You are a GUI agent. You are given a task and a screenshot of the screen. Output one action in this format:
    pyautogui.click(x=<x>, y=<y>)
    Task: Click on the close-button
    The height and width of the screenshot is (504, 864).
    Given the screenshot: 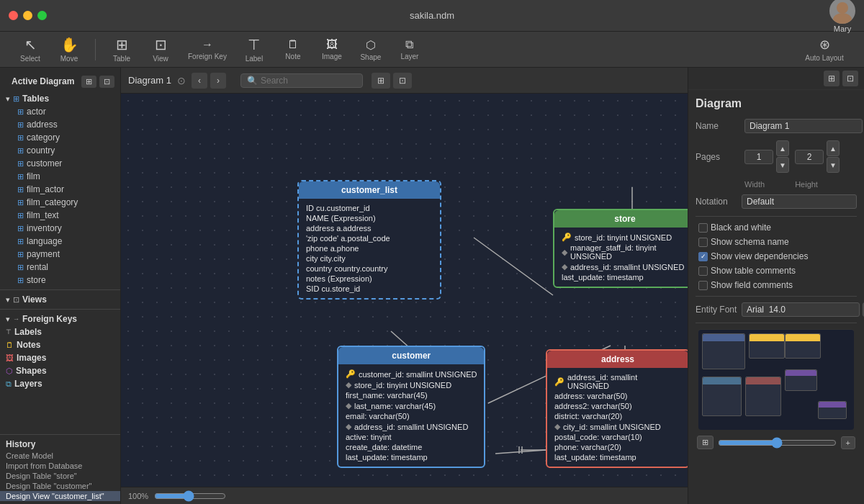 What is the action you would take?
    pyautogui.click(x=13, y=16)
    